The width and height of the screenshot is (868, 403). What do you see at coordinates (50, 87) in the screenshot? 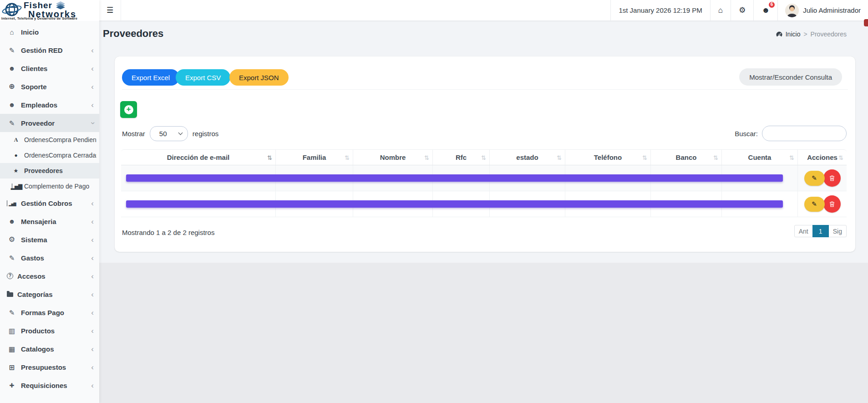
I see `sidebar-item-soporte: ⊕Soporte‹` at bounding box center [50, 87].